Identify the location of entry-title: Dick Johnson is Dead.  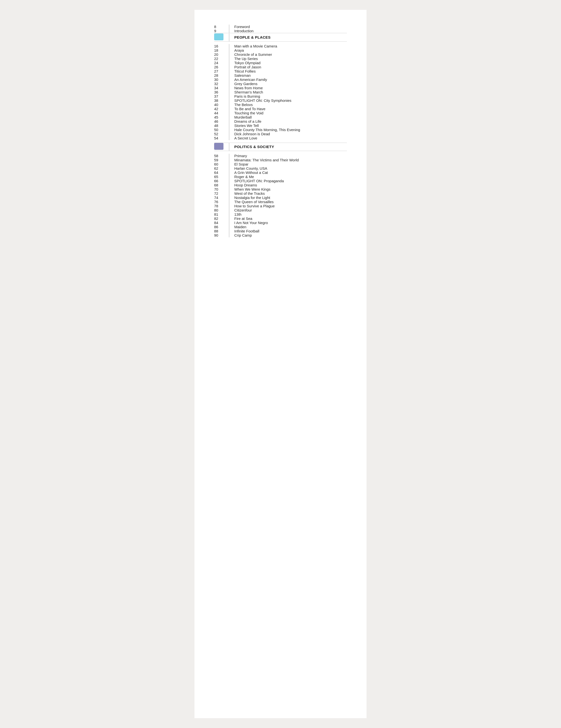
(288, 134).